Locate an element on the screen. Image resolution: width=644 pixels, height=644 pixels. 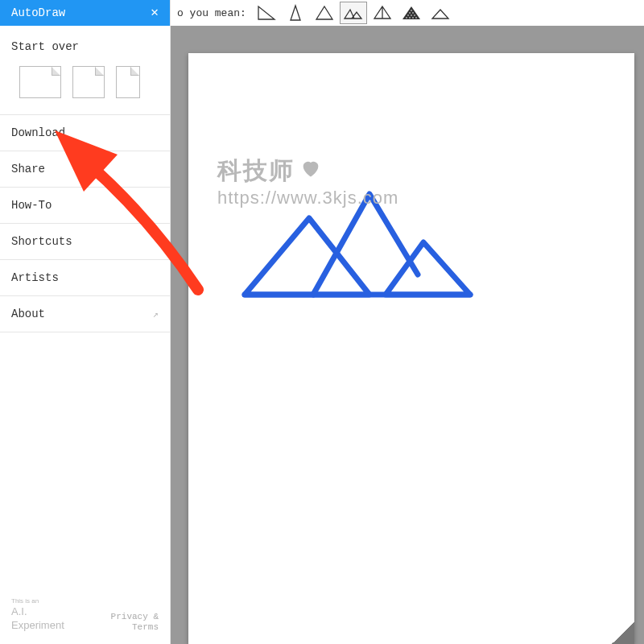
menu-share: Share is located at coordinates (85, 169).